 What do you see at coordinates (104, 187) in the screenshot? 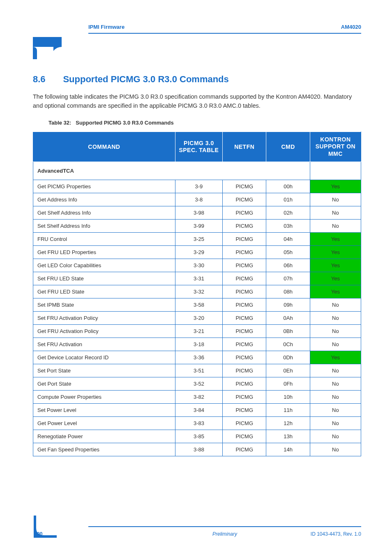
I see `cell-command: Get PICMG Properties` at bounding box center [104, 187].